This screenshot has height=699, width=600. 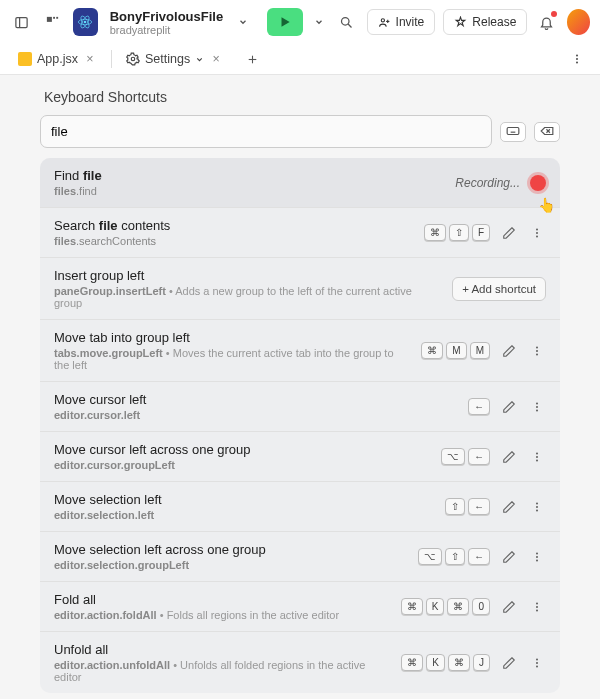 What do you see at coordinates (300, 289) in the screenshot?
I see `shortcut-row: Insert group leftpaneGroup.insertLeft • …` at bounding box center [300, 289].